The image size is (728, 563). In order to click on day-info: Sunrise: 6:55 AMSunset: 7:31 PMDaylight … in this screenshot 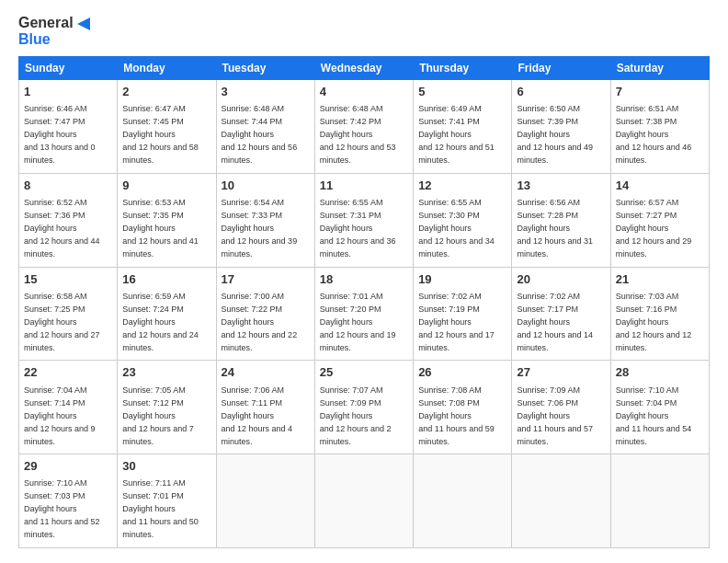, I will do `click(358, 228)`.